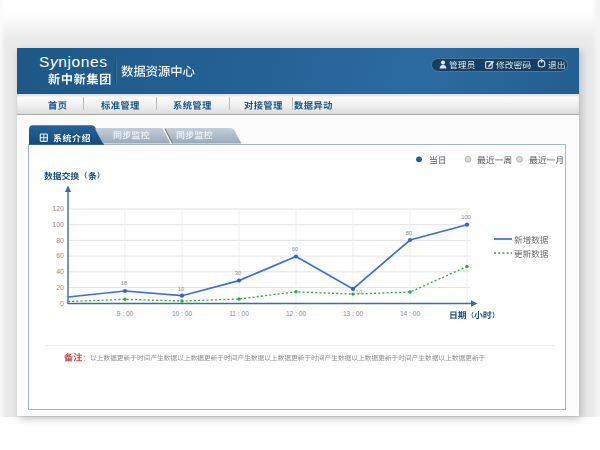 The height and width of the screenshot is (450, 600). I want to click on svg-text: 12 : 00, so click(296, 314).